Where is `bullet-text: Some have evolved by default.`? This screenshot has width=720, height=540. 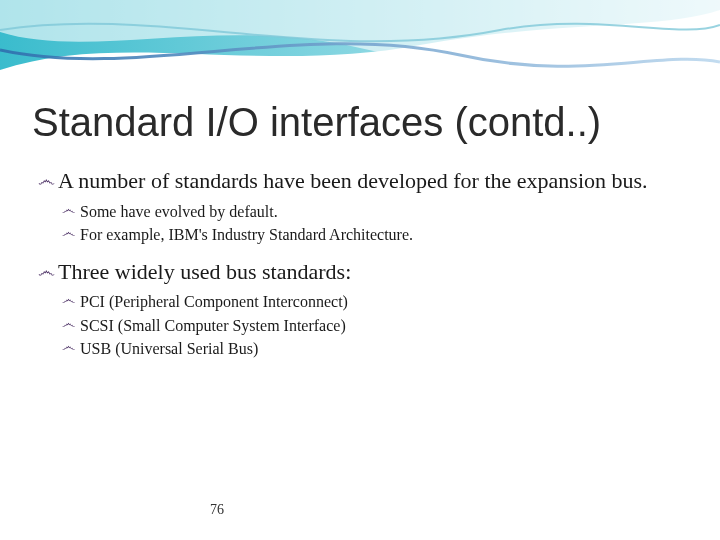
bullet-text: Some have evolved by default. is located at coordinates (384, 212).